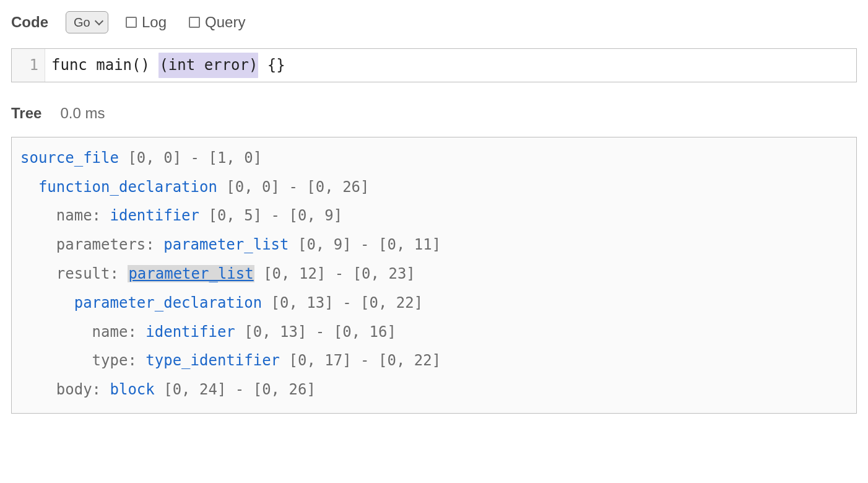  Describe the element at coordinates (293, 187) in the screenshot. I see `tree-node-position: [0, 0] - [0, 16]` at that location.